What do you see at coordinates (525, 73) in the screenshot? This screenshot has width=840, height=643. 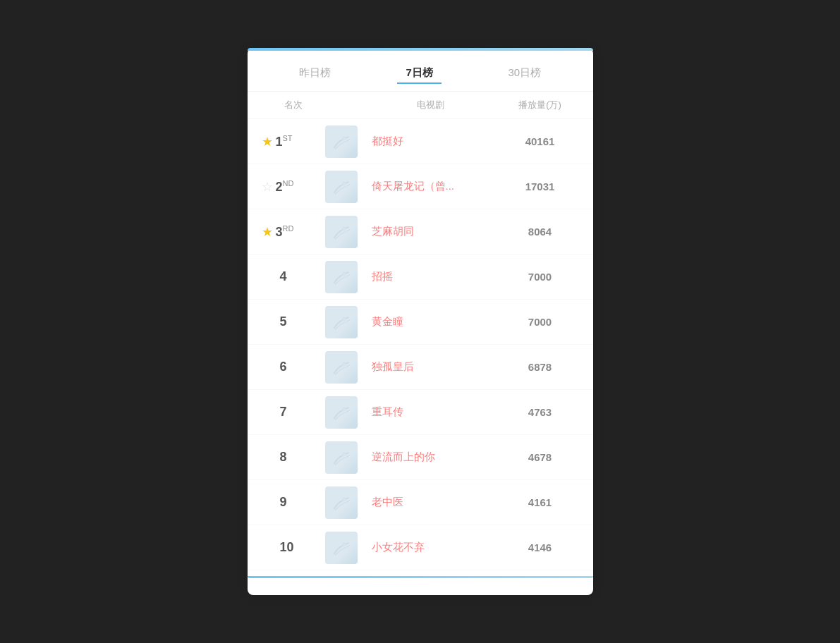 I see `tab-30日榜: 30日榜` at bounding box center [525, 73].